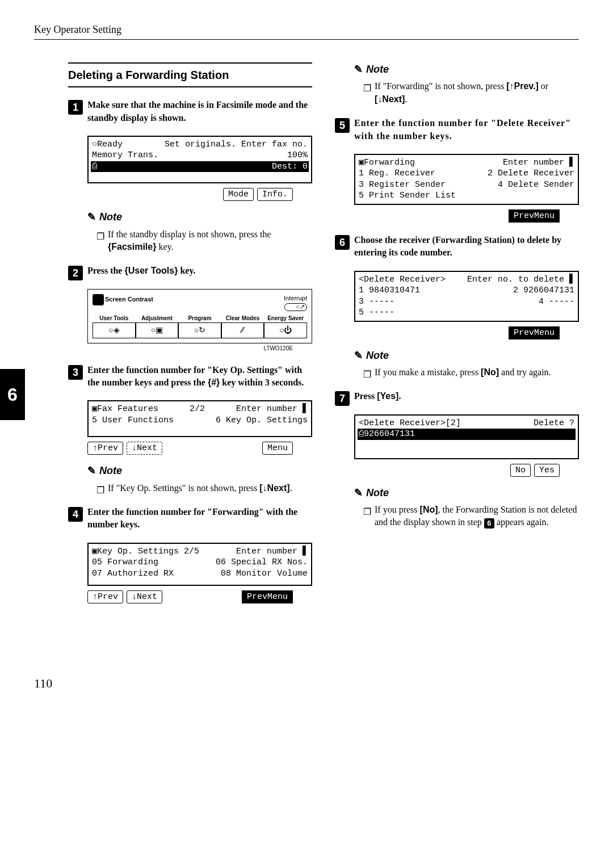 This screenshot has height=868, width=613. What do you see at coordinates (262, 563) in the screenshot?
I see `lcd-text: 06 Special RX Nos.` at bounding box center [262, 563].